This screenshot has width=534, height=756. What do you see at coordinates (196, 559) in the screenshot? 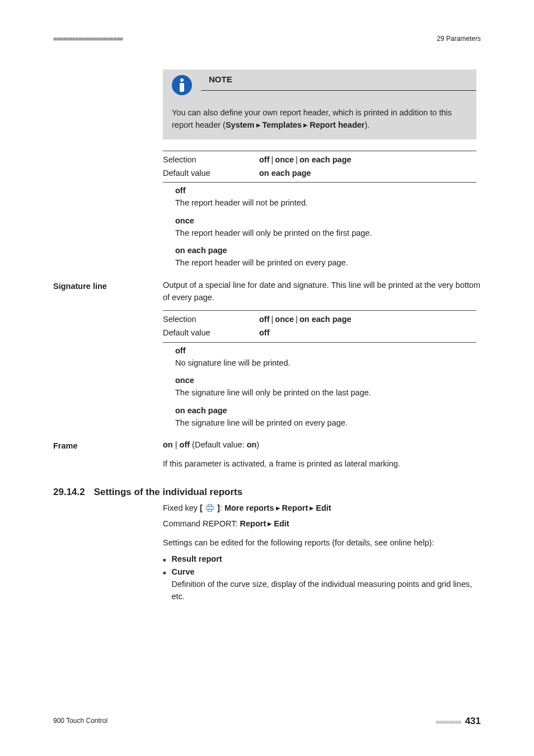
I see `result-report-title: Result report` at bounding box center [196, 559].